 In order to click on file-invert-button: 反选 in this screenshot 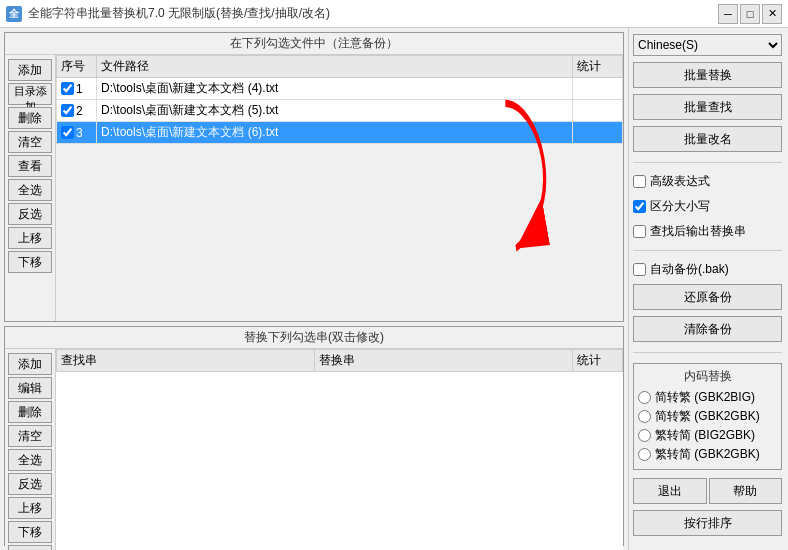, I will do `click(30, 214)`.